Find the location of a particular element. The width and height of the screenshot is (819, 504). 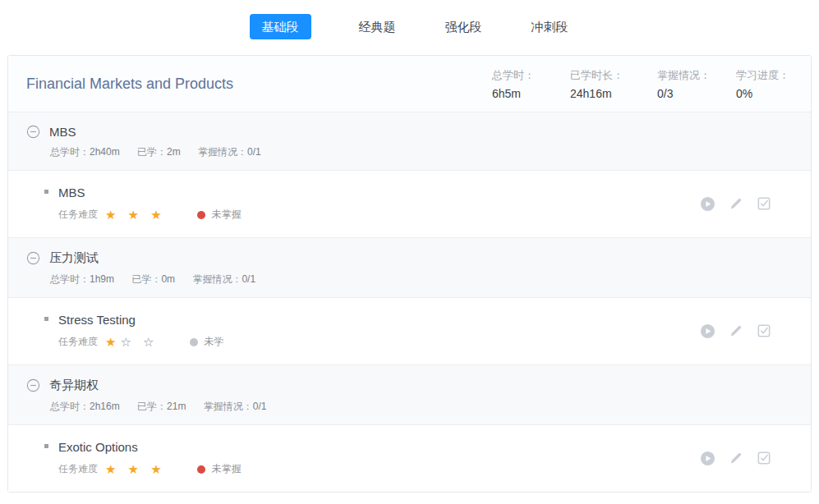

section-header: MBS 总学时：2h40m 已学：2m 掌握情况：0/1 is located at coordinates (409, 141).